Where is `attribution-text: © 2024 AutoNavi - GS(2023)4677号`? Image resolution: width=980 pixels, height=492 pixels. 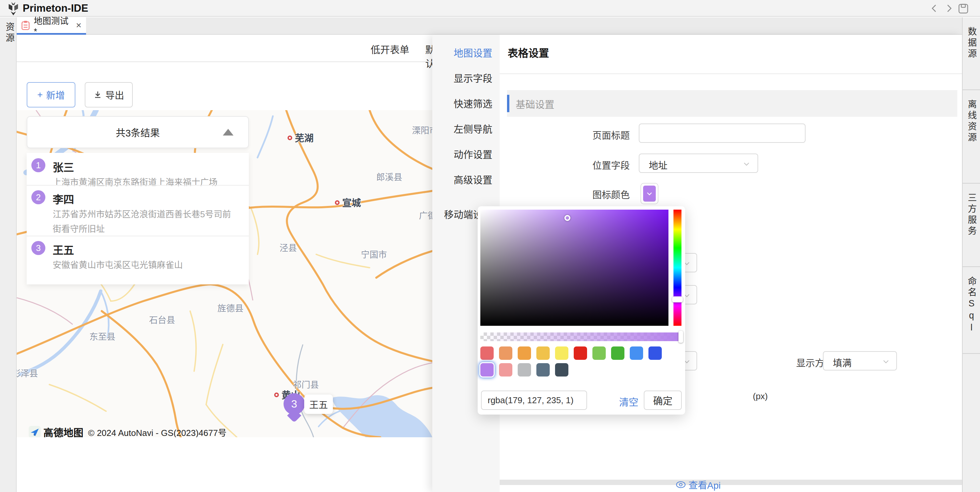 attribution-text: © 2024 AutoNavi - GS(2023)4677号 is located at coordinates (157, 432).